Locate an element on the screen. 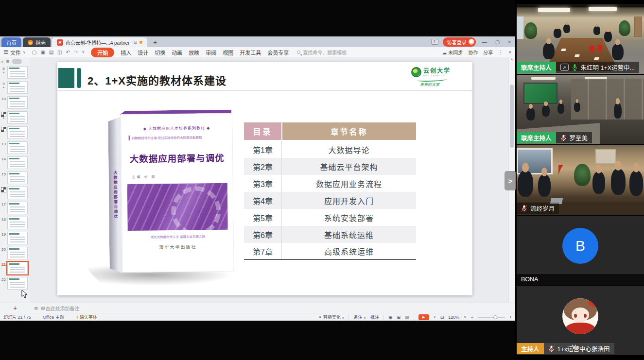 The width and height of the screenshot is (644, 360). redo-icon: ↷ is located at coordinates (76, 52).